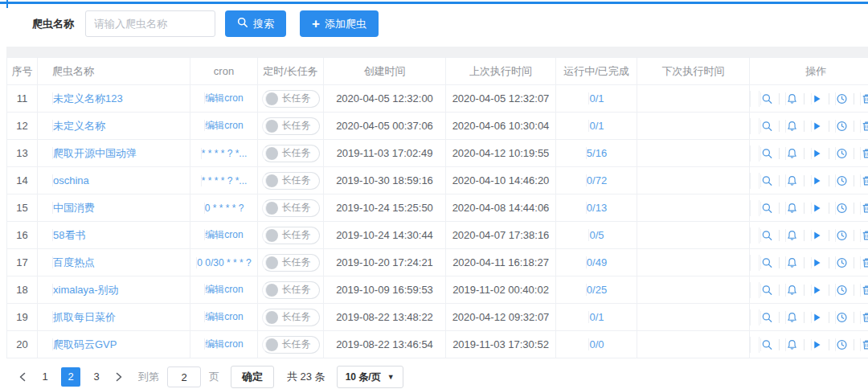 The image size is (868, 389). Describe the element at coordinates (84, 317) in the screenshot. I see `crawler-name-link: 抓取每日菜价` at that location.